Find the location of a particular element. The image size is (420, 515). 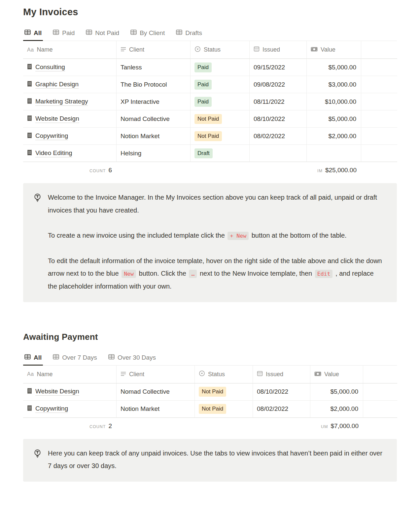

value-cell: $3,000.00 is located at coordinates (334, 85).